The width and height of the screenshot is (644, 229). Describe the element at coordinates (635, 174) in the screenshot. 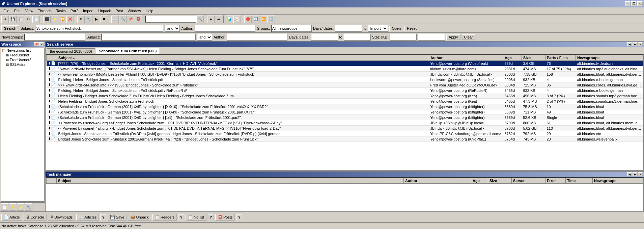

I see `task-manager-next-btn: ▶` at that location.